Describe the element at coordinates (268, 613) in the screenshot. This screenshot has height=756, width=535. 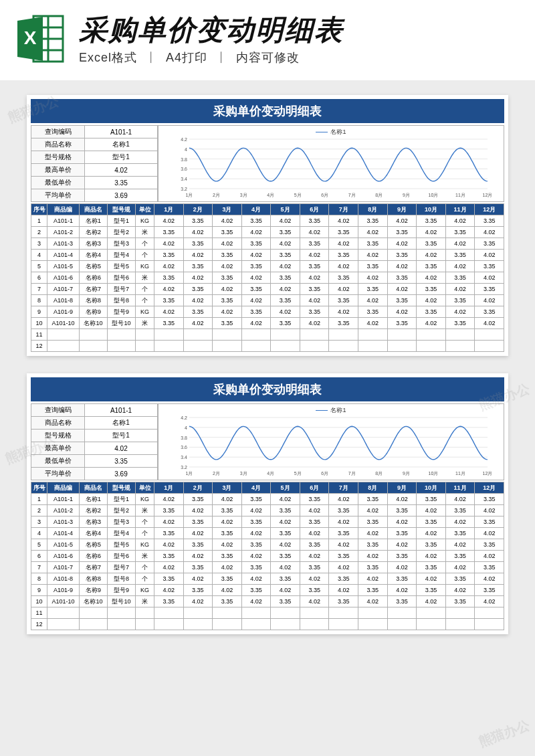
I see `table-row: 11` at that location.